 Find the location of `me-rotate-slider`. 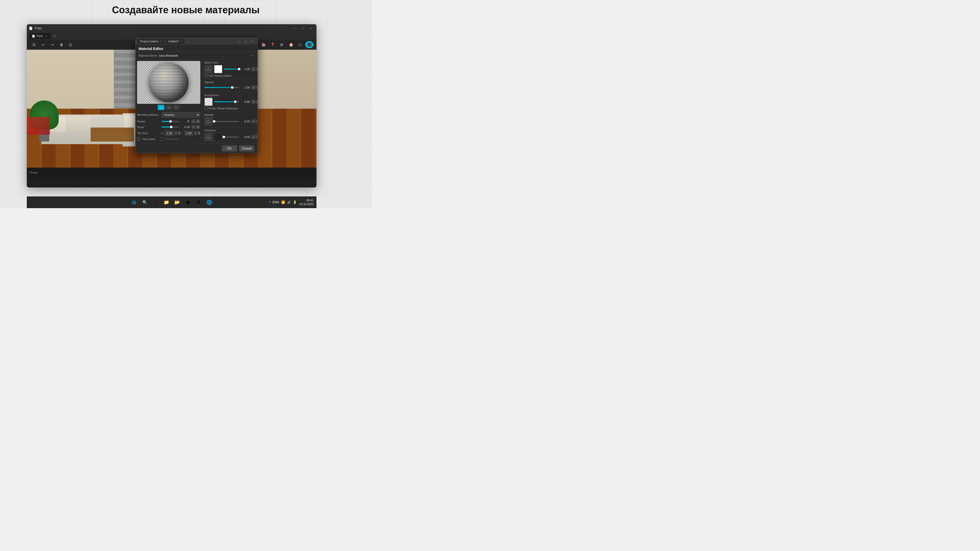

me-rotate-slider is located at coordinates (170, 122).